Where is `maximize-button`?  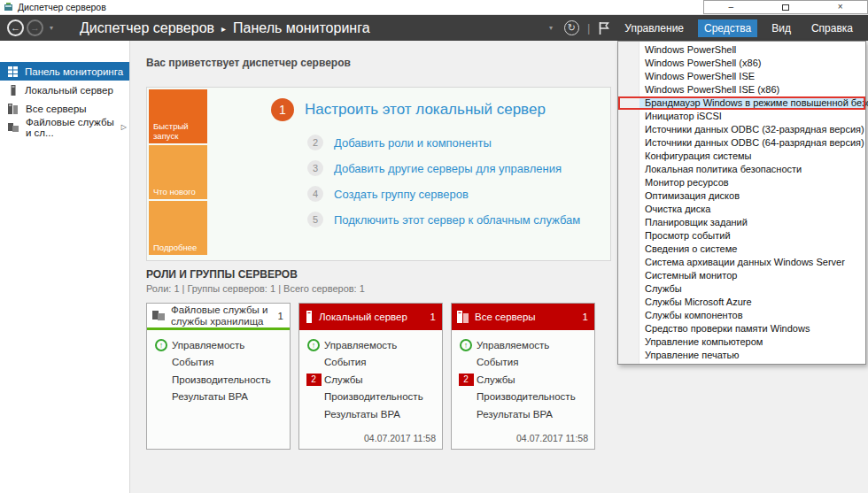 maximize-button is located at coordinates (786, 7).